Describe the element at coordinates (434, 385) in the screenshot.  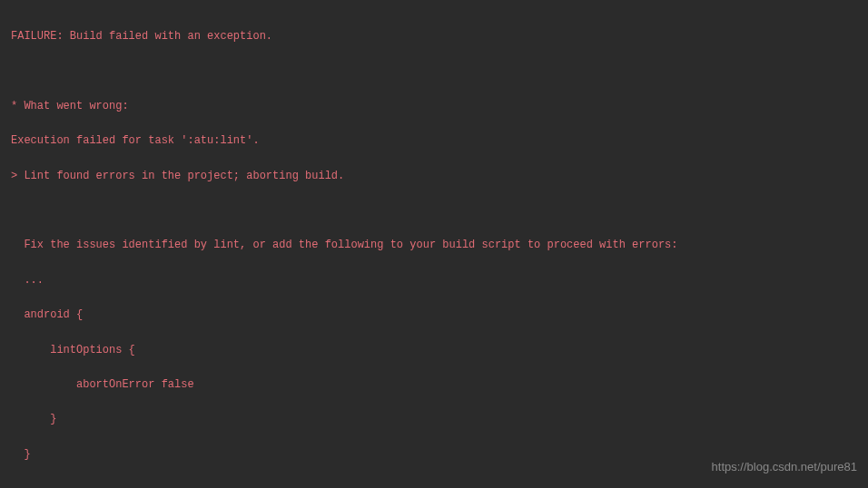
I see `abort-on-error-line: abortOnError false` at that location.